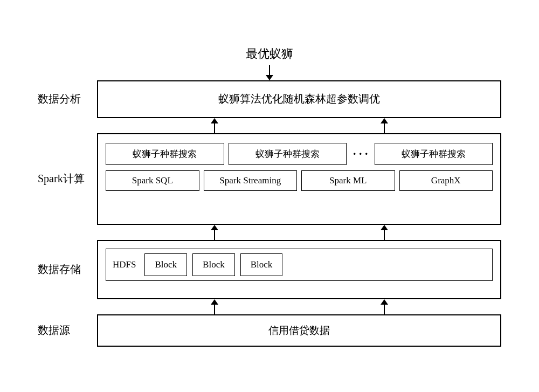 This screenshot has height=392, width=539. Describe the element at coordinates (384, 128) in the screenshot. I see `arrow-right-shaft` at that location.